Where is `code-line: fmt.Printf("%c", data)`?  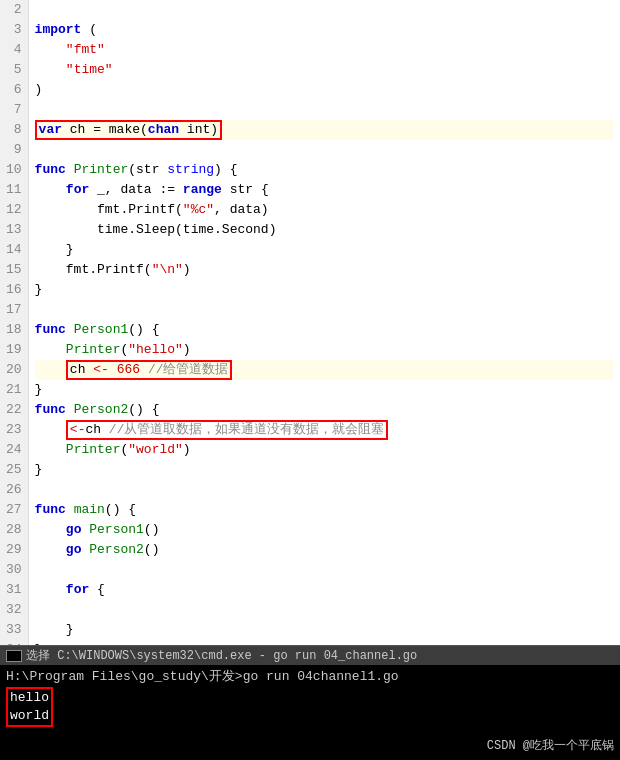 code-line: fmt.Printf("%c", data) is located at coordinates (324, 210).